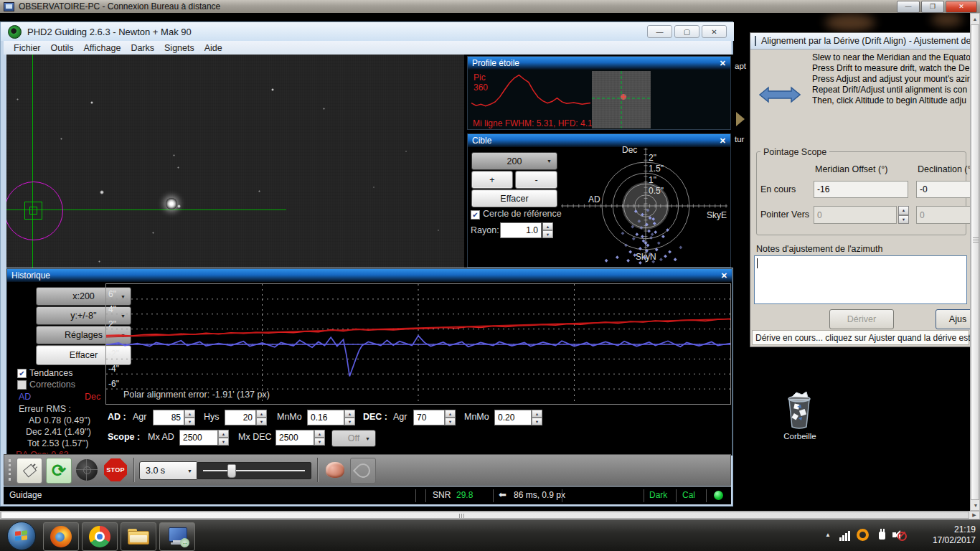 The image size is (980, 551). Describe the element at coordinates (112, 309) in the screenshot. I see `svg-text: 4"` at that location.